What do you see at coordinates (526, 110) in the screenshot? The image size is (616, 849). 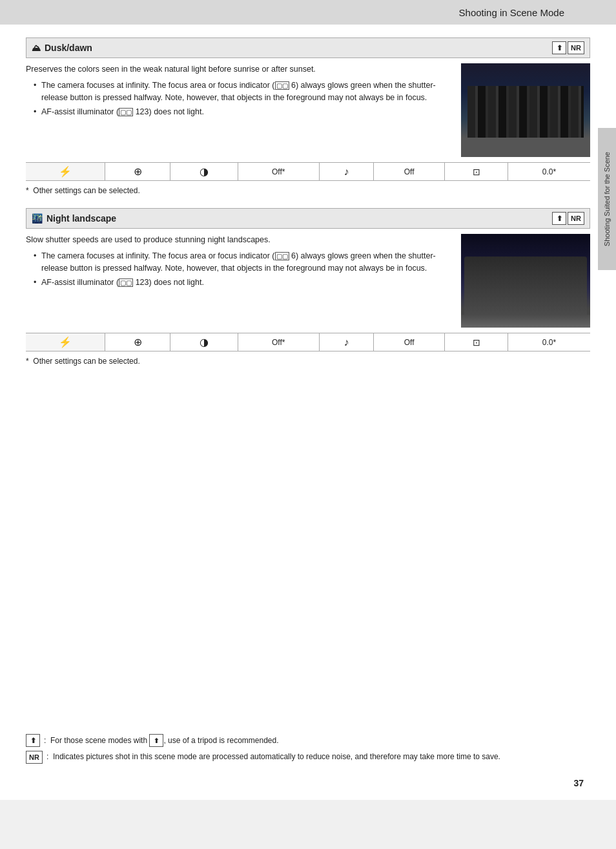 I see `dusk-dawn-photo` at bounding box center [526, 110].